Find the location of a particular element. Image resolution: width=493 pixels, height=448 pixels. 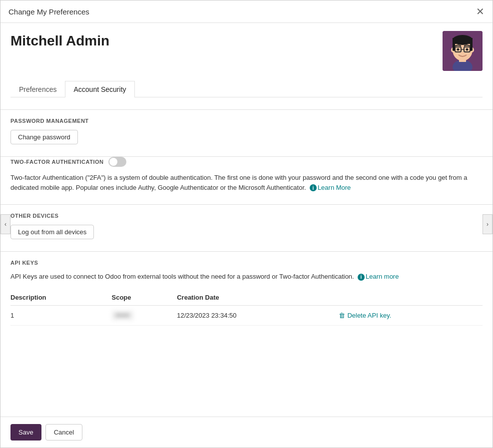

cancel-button: Cancel is located at coordinates (64, 433).